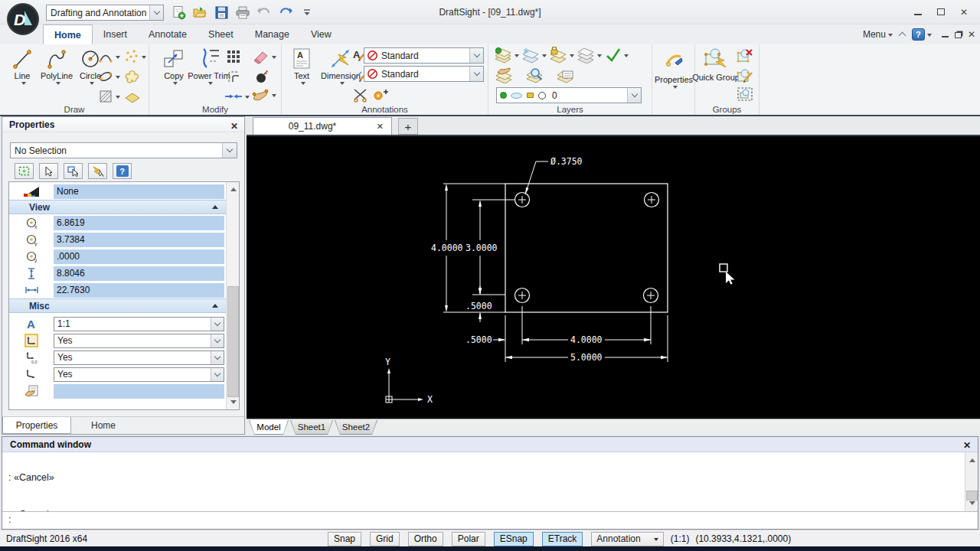 The width and height of the screenshot is (980, 551). What do you see at coordinates (569, 95) in the screenshot?
I see `layer-combo: 0` at bounding box center [569, 95].